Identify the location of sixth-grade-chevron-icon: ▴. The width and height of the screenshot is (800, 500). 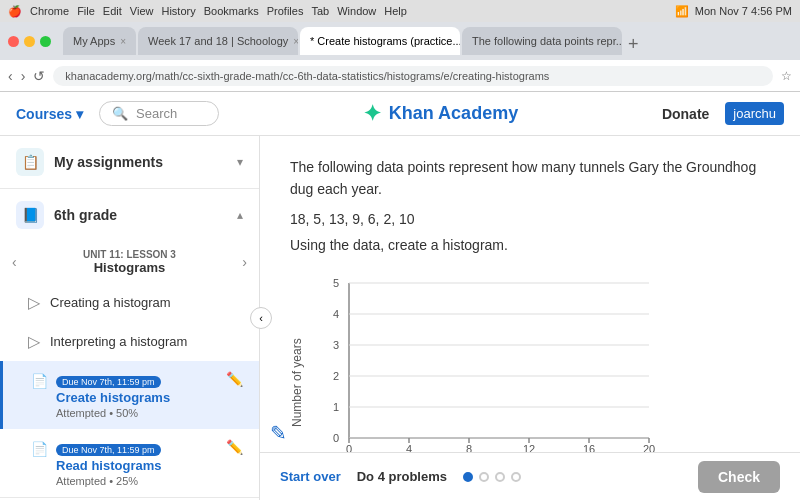
(240, 215).